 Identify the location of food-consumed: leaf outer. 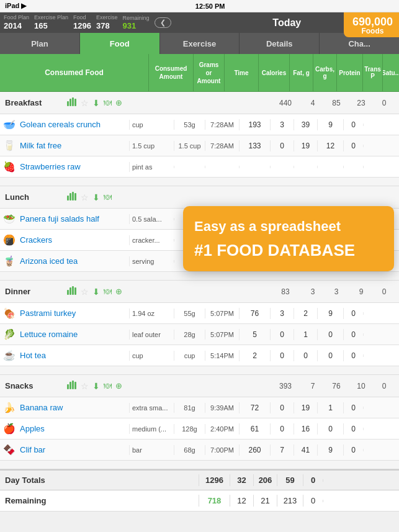
(151, 335).